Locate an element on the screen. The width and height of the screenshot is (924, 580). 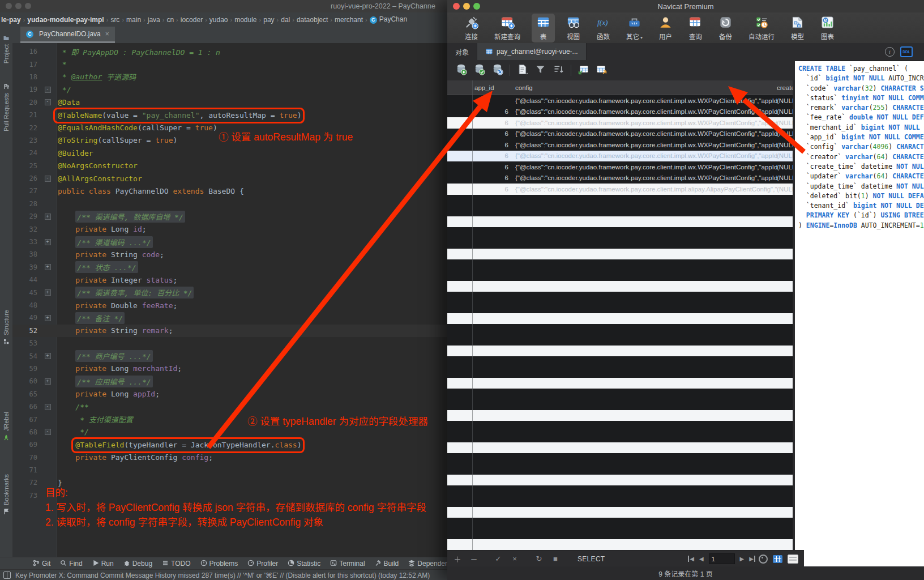
breadcrumb-item: java is located at coordinates (154, 20).